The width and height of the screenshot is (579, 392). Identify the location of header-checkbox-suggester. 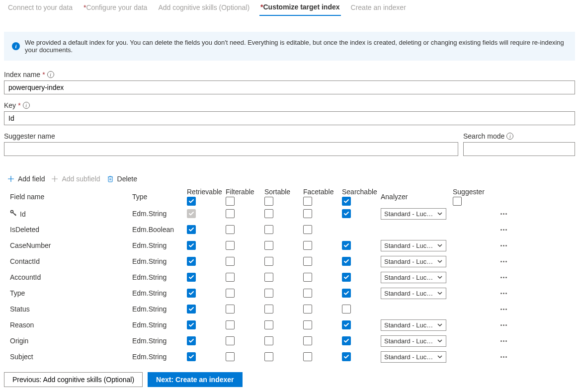
(457, 201).